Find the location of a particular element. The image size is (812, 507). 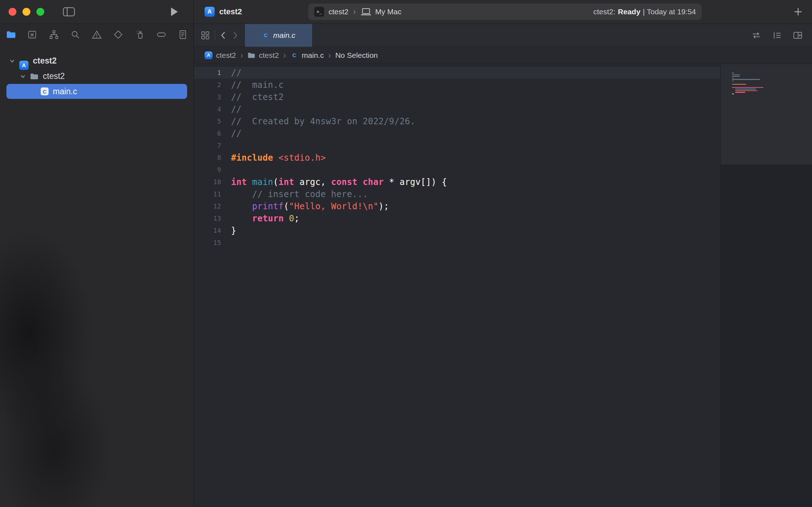

line-number: 3 is located at coordinates (207, 97).